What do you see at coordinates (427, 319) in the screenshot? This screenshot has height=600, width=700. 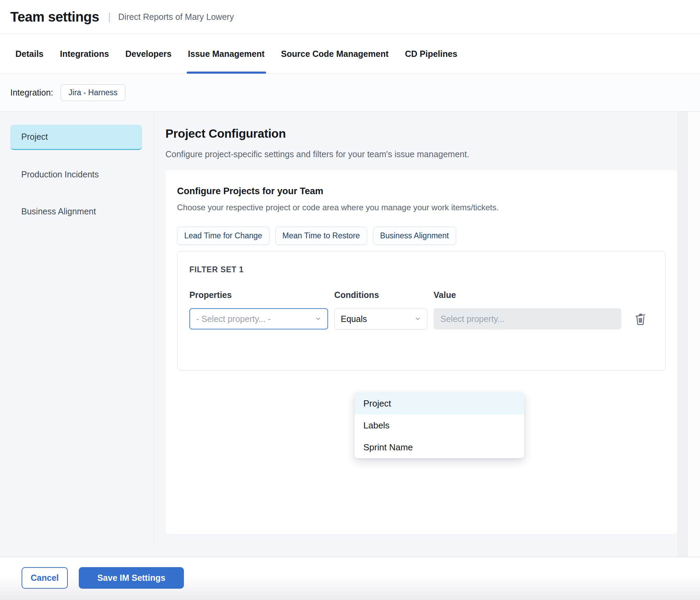 I see `filter-row: - Select property... - Equals` at bounding box center [427, 319].